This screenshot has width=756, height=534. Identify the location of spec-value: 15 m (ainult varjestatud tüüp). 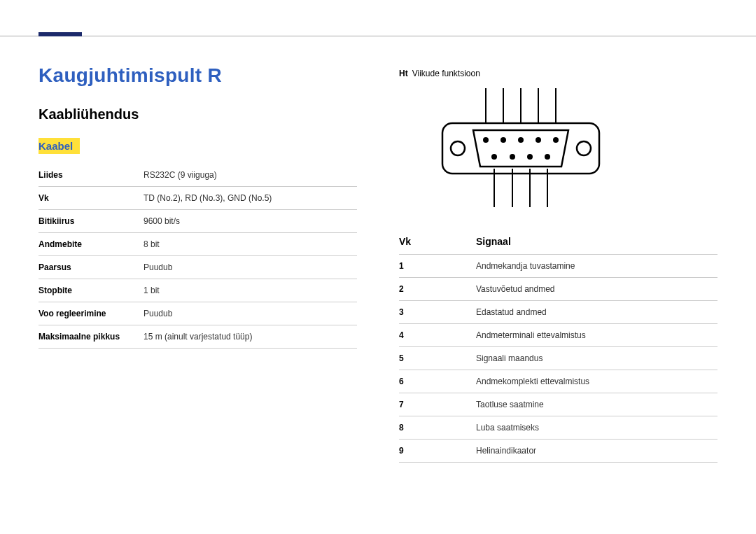
(251, 337).